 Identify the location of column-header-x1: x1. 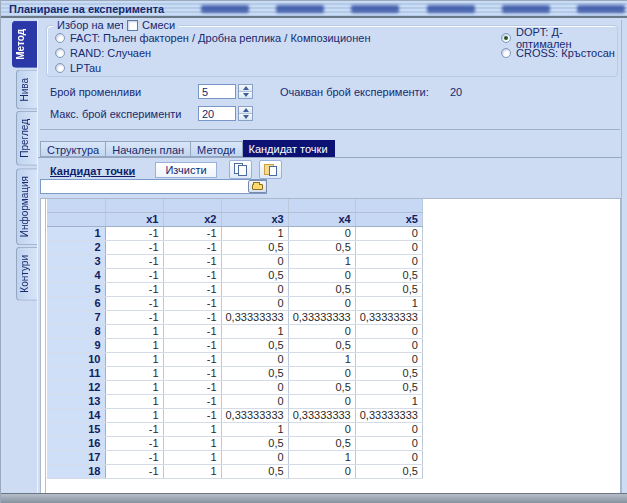
(134, 219).